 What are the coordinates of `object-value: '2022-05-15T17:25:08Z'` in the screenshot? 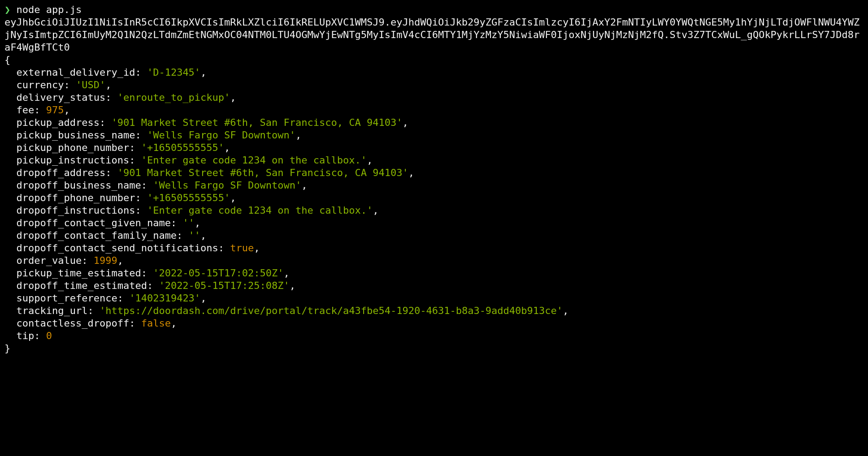 It's located at (224, 286).